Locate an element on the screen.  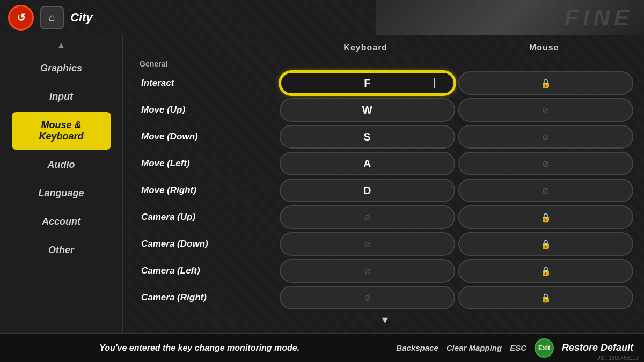
lock-icon-camera-left: 🔒 is located at coordinates (546, 271).